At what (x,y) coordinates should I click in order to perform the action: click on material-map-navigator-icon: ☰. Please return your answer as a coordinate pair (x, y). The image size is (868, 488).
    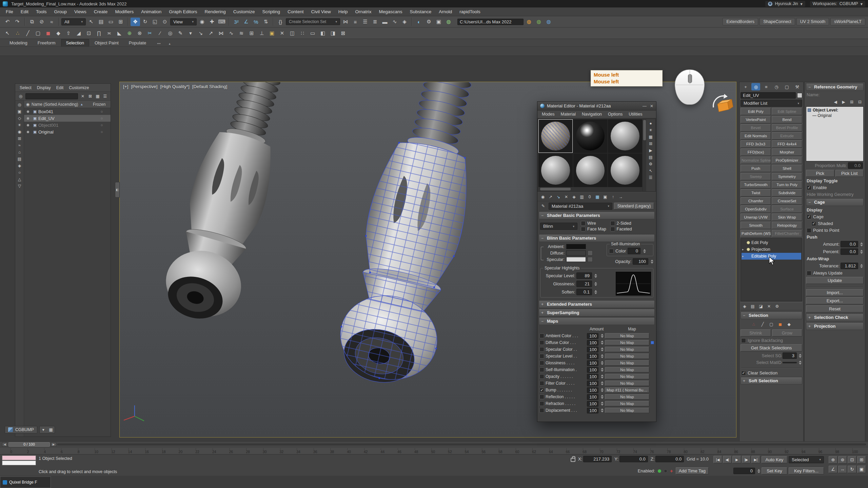
    Looking at the image, I should click on (651, 178).